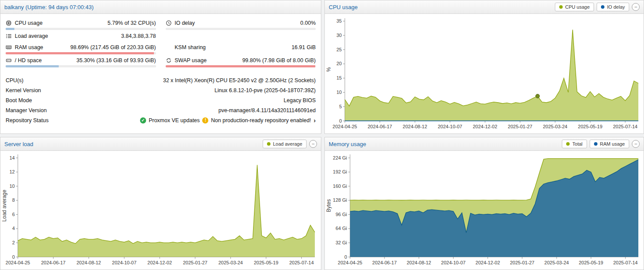  I want to click on repository-status-value: ✓ Proxmox VE updates ! Non production-re…, so click(228, 120).